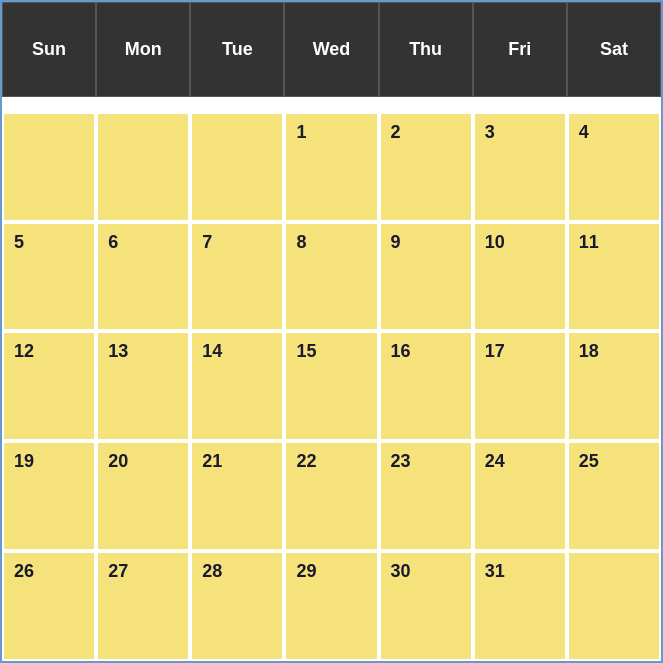 The height and width of the screenshot is (663, 663). What do you see at coordinates (396, 242) in the screenshot?
I see `day-number: 9` at bounding box center [396, 242].